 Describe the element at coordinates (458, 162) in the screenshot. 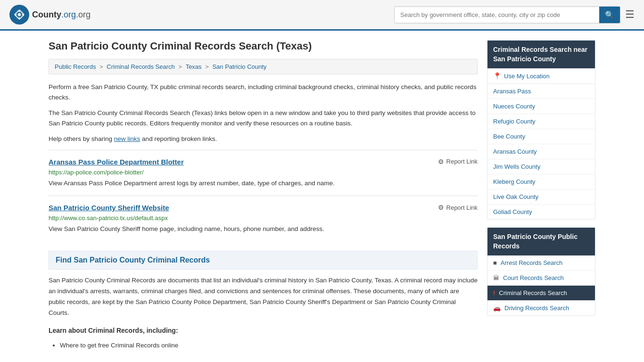

I see `report-link-1: ⚙ Report Link` at that location.